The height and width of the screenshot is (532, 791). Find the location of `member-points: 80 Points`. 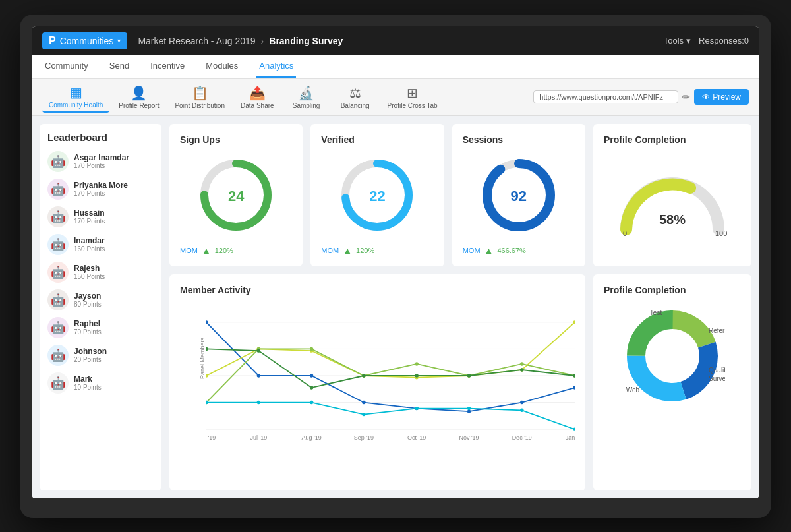

member-points: 80 Points is located at coordinates (88, 305).